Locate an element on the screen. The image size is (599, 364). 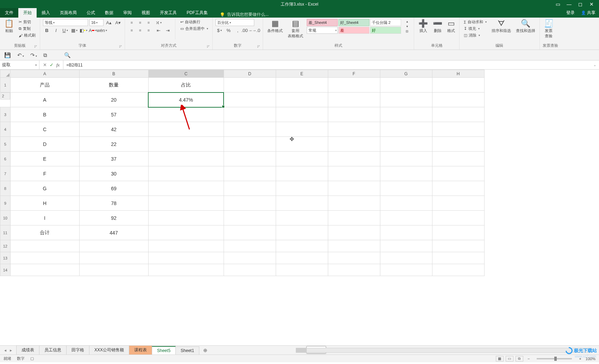
tab-page-layout: 页面布局 is located at coordinates (68, 13).